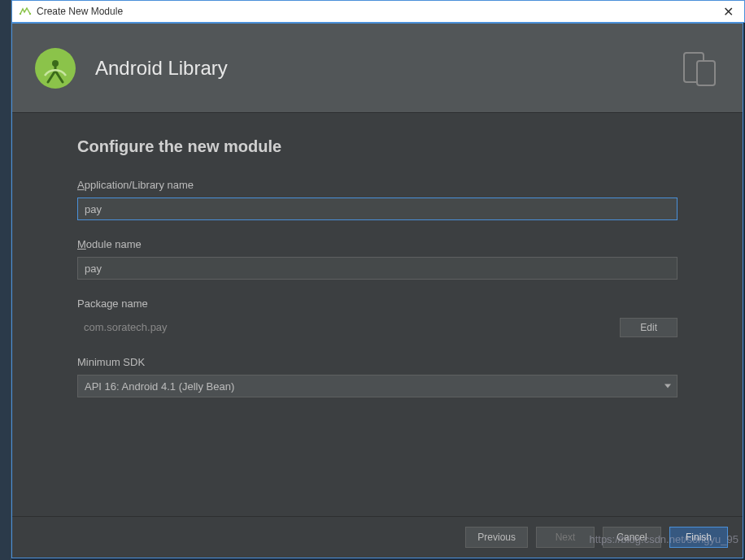  Describe the element at coordinates (377, 11) in the screenshot. I see `window-title: Create New Module` at that location.